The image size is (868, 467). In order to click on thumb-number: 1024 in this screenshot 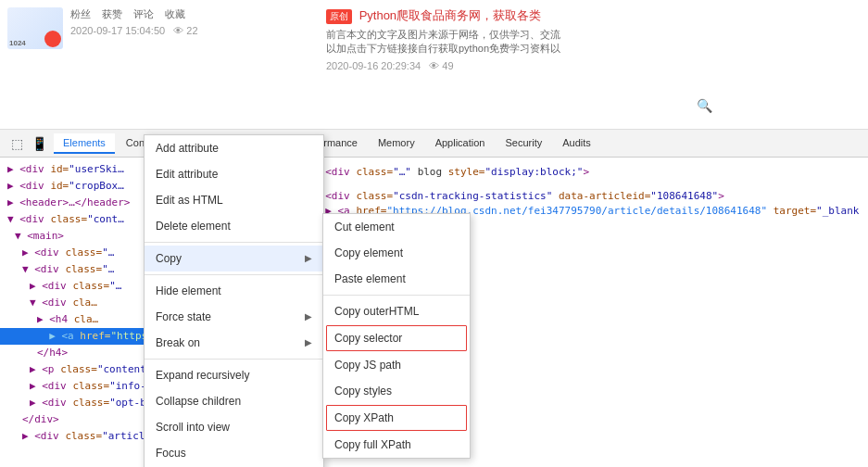, I will do `click(18, 43)`.